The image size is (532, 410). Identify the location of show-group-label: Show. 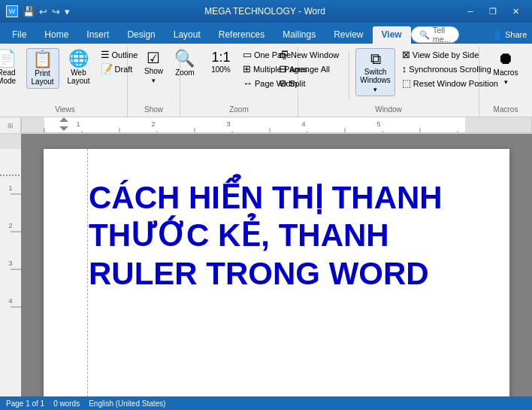
(153, 110).